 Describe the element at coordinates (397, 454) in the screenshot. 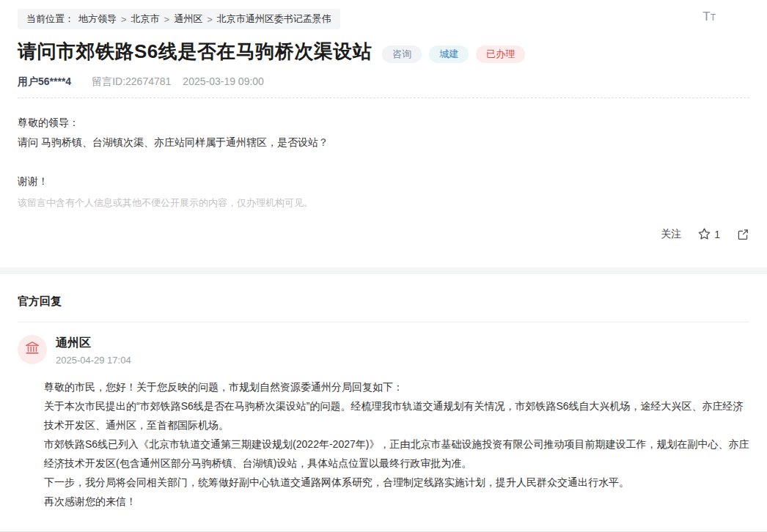

I see `reply-paragraph: 市郊铁路S6线已列入《北京市轨道交通第三期建设规划(2022年-2027年)》，…` at that location.